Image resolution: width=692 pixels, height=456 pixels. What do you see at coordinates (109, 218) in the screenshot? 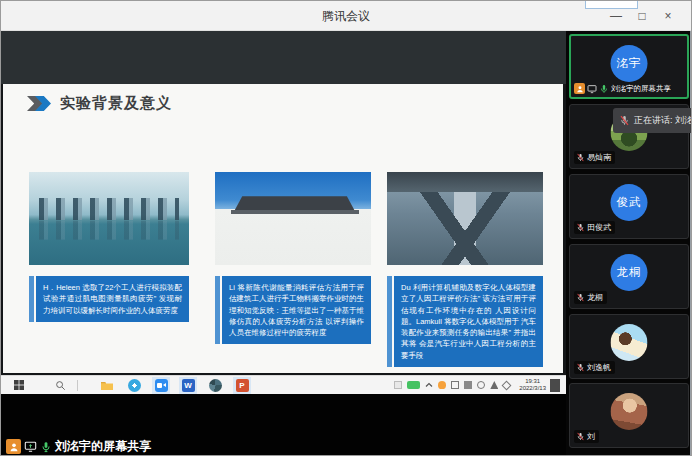
I see `slide-image-city-skyline` at bounding box center [109, 218].